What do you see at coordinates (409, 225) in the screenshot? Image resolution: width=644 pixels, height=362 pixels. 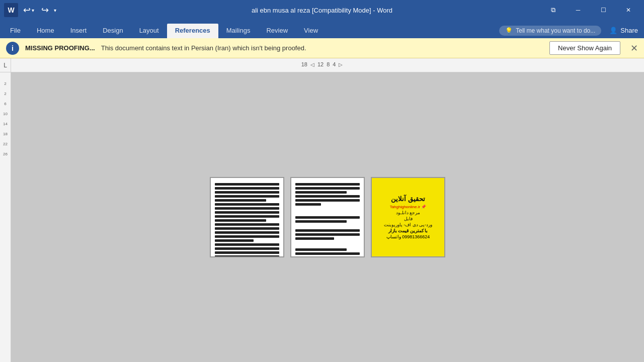 I see `ad-line3: ورد-پی دی اف- پاورپوینت` at bounding box center [409, 225].